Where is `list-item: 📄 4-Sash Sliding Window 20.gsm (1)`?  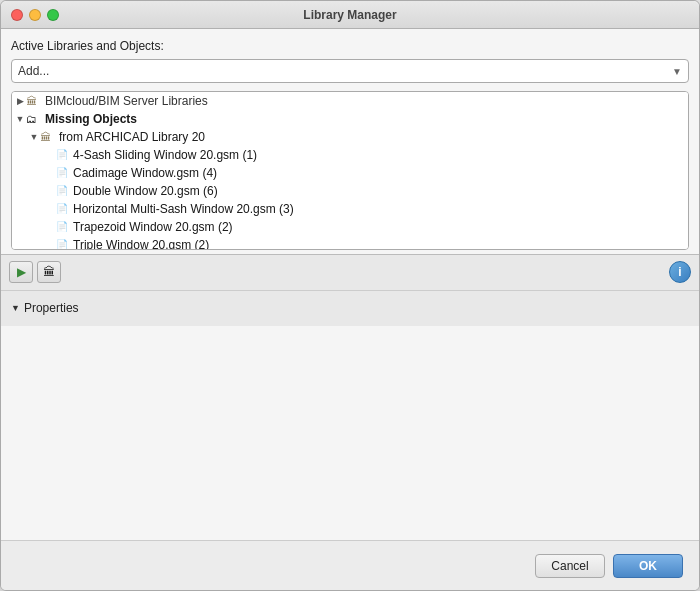 list-item: 📄 4-Sash Sliding Window 20.gsm (1) is located at coordinates (350, 155).